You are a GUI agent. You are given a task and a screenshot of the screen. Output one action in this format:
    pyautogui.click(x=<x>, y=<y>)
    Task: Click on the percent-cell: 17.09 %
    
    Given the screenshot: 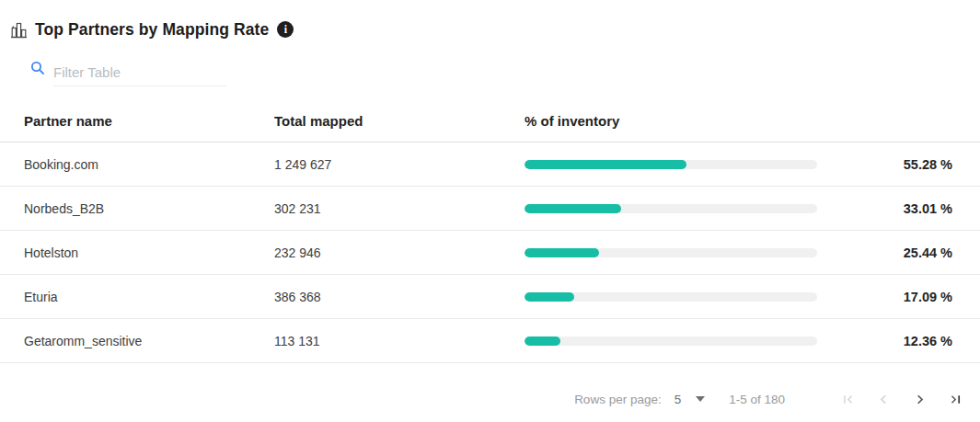 What is the action you would take?
    pyautogui.click(x=885, y=297)
    